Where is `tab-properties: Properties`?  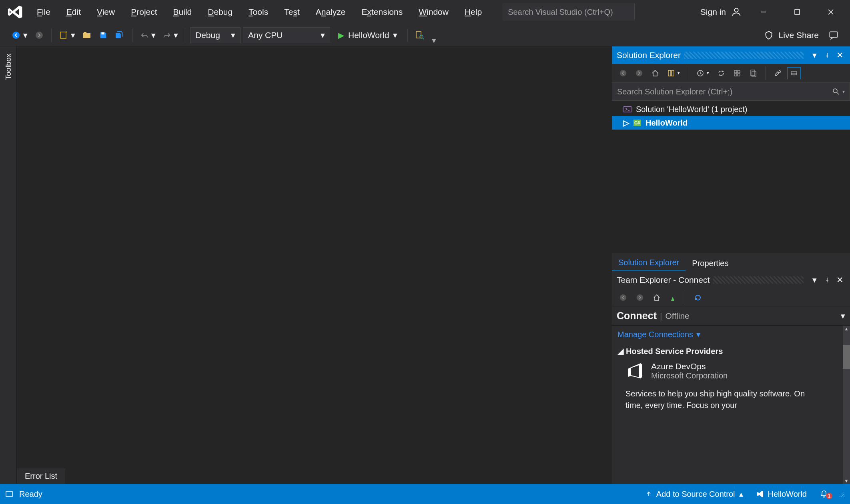
tab-properties: Properties is located at coordinates (710, 263).